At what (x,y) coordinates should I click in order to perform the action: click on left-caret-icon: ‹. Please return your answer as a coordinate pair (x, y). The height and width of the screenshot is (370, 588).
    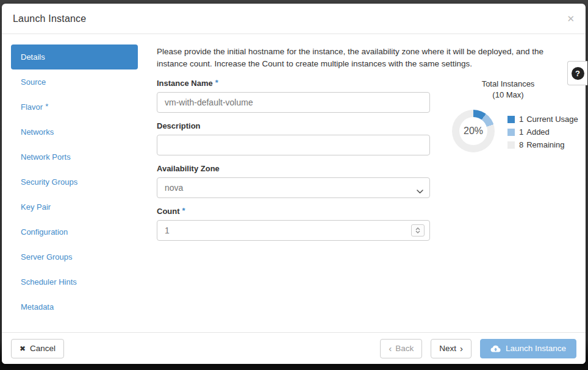
    Looking at the image, I should click on (390, 349).